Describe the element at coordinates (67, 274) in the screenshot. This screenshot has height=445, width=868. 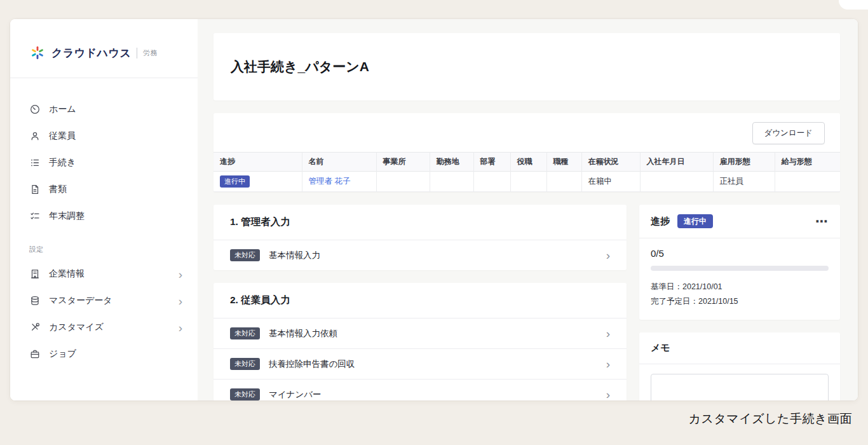
I see `sidebar-item-label: 企業情報` at that location.